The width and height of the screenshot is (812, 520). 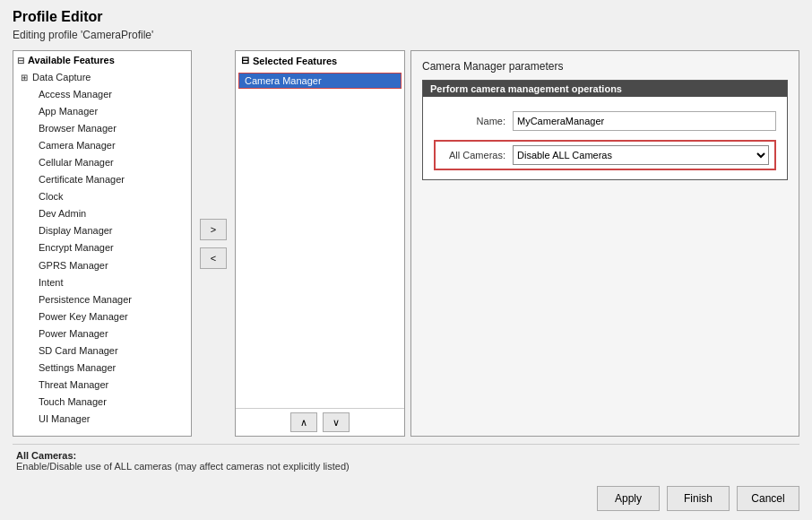 What do you see at coordinates (24, 77) in the screenshot?
I see `expand-icon: ⊞` at bounding box center [24, 77].